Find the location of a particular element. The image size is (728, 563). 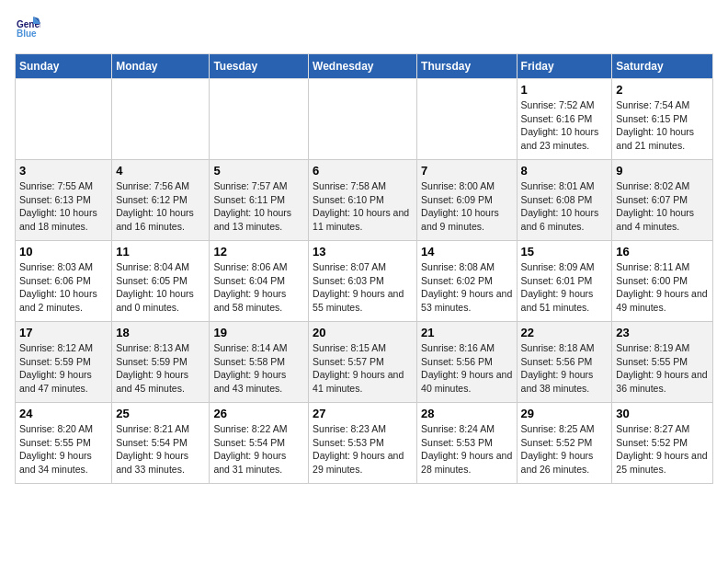

day-number: 19 is located at coordinates (259, 333).